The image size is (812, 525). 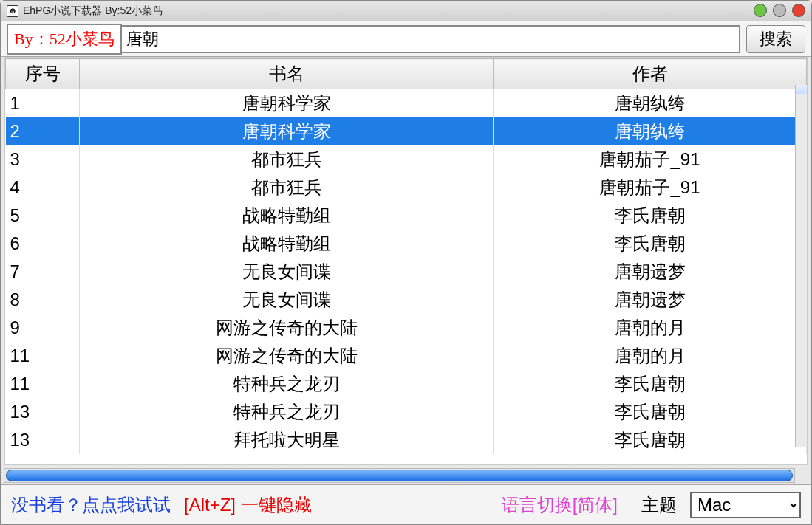 What do you see at coordinates (406, 440) in the screenshot?
I see `table-row: 13拜托啦大明星李氏唐朝` at bounding box center [406, 440].